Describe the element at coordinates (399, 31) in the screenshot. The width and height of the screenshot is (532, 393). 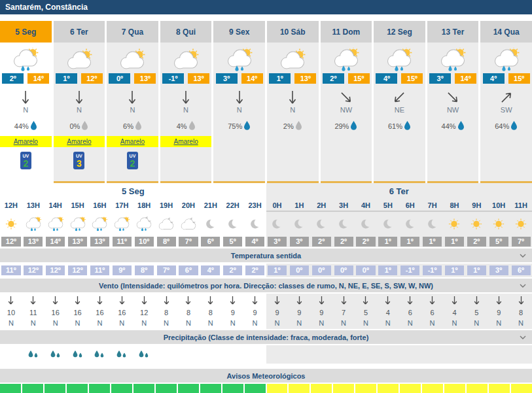
I see `day-tab-12-seg: 12 Seg` at that location.